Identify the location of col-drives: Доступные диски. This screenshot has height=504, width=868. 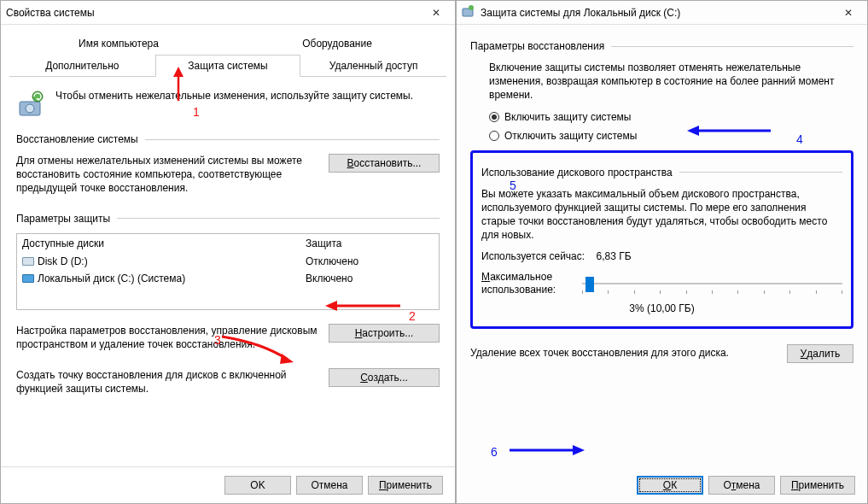
(164, 243).